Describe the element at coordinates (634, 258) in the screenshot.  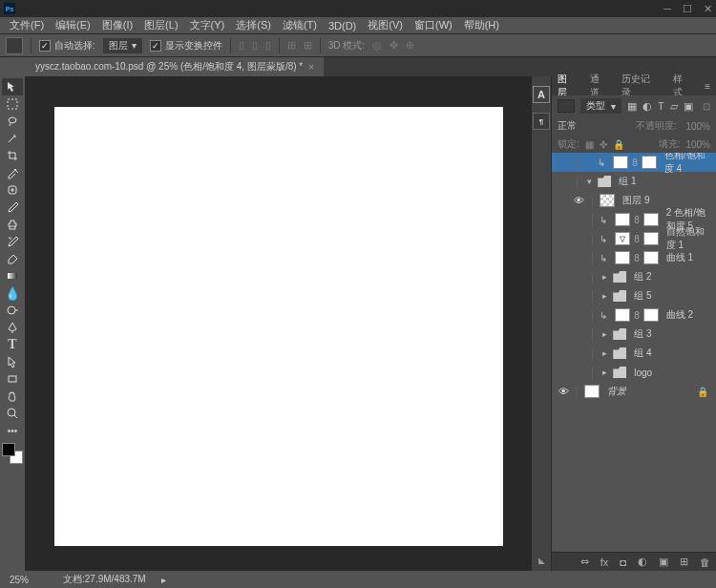
I see `layer-curves-1: │ ↳ 8 曲线 1` at that location.